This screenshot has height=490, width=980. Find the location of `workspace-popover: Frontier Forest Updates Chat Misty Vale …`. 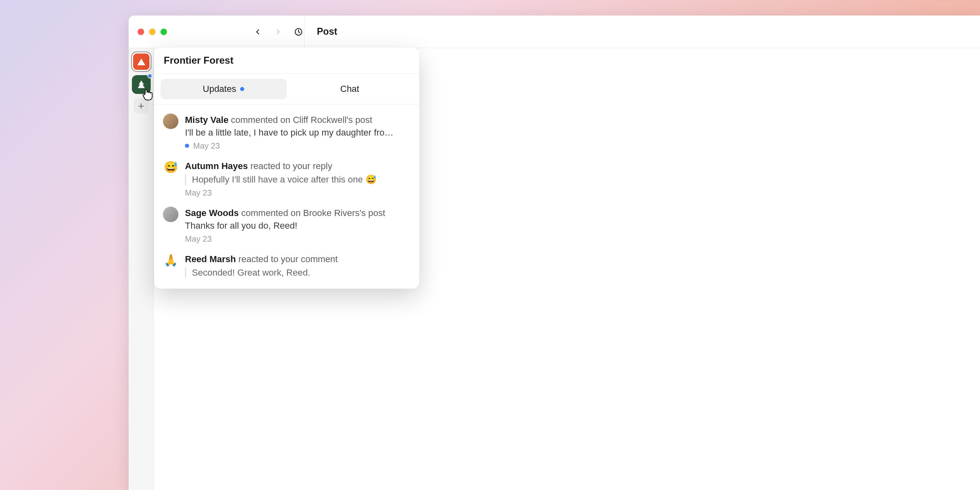

workspace-popover: Frontier Forest Updates Chat Misty Vale … is located at coordinates (287, 168).